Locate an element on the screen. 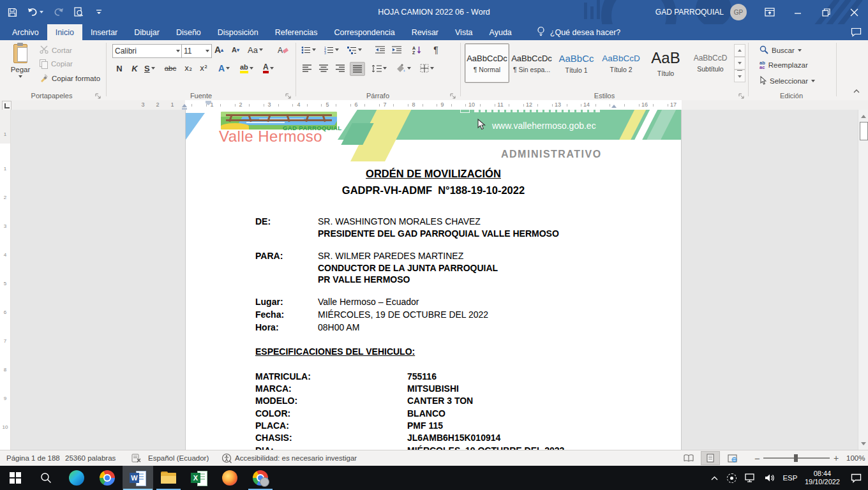 This screenshot has height=490, width=868. tab-ayuda: Ayuda is located at coordinates (500, 32).